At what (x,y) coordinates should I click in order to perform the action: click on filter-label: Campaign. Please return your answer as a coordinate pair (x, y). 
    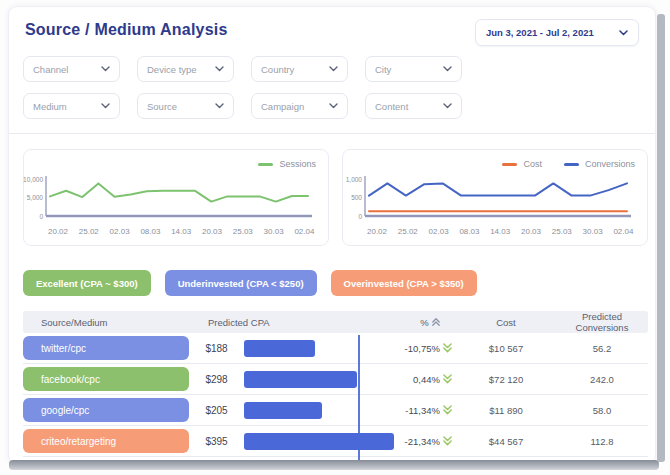
    Looking at the image, I should click on (282, 106).